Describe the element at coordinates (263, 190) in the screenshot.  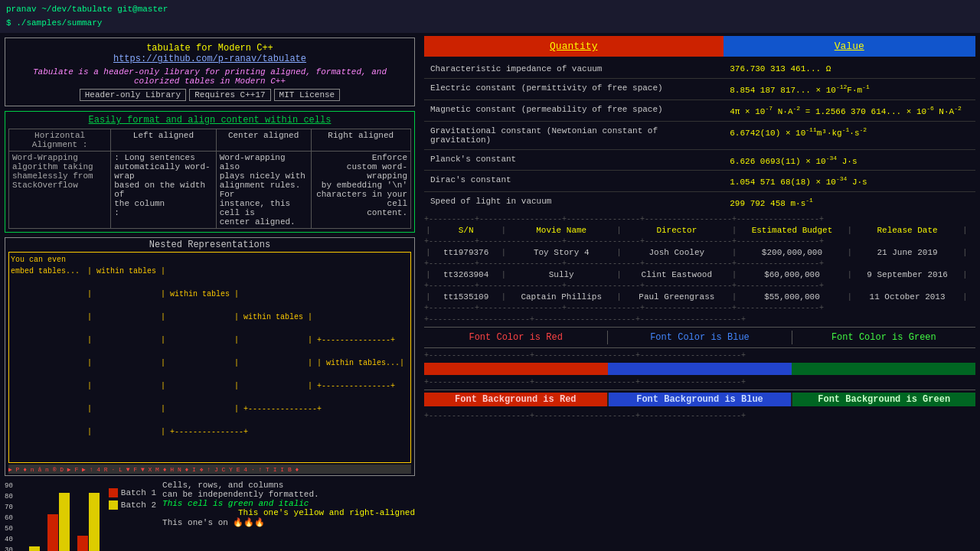
I see `wrap-center: Word-wrapping alsoplays nicely withalign…` at that location.